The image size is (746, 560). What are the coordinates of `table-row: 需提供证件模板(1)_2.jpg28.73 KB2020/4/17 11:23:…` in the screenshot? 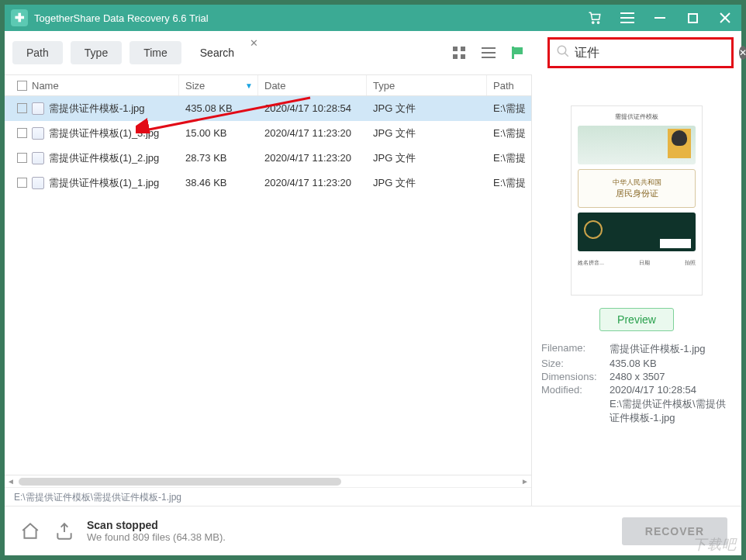 It's located at (268, 158).